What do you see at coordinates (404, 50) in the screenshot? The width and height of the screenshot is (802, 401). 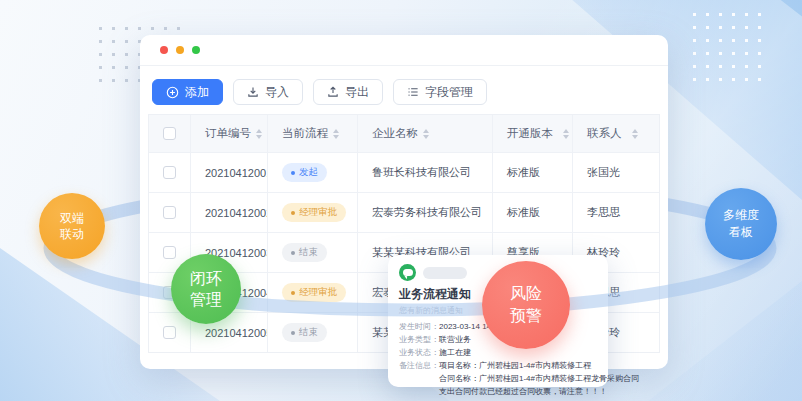 I see `window-titlebar` at bounding box center [404, 50].